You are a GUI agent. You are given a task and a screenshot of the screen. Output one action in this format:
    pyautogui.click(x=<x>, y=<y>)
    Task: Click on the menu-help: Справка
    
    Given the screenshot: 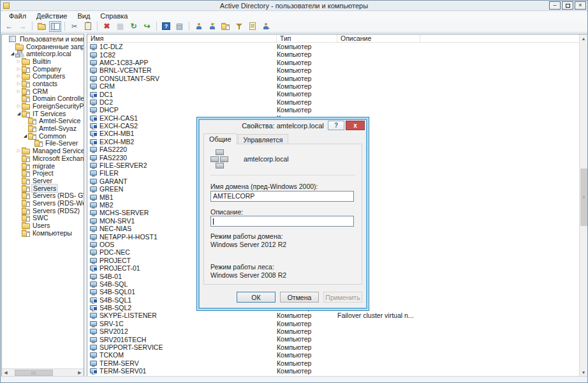 What is the action you would take?
    pyautogui.click(x=114, y=16)
    